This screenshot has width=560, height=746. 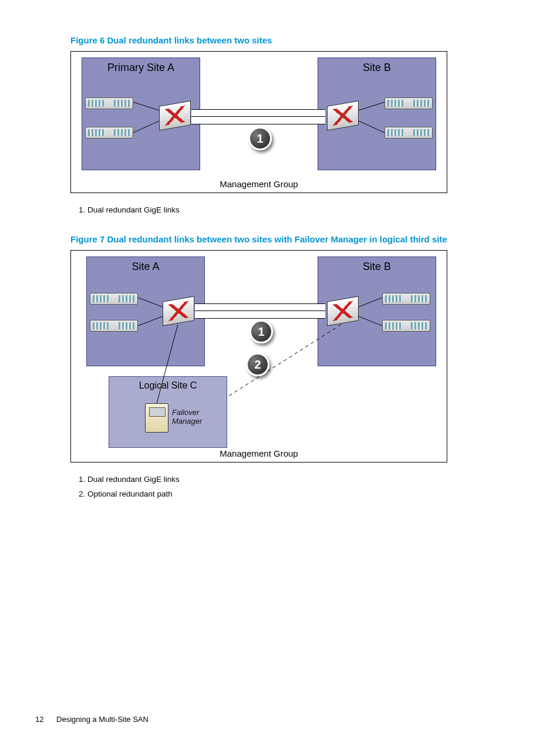 I want to click on logical-site-c-title: Logical Site C, so click(x=168, y=386).